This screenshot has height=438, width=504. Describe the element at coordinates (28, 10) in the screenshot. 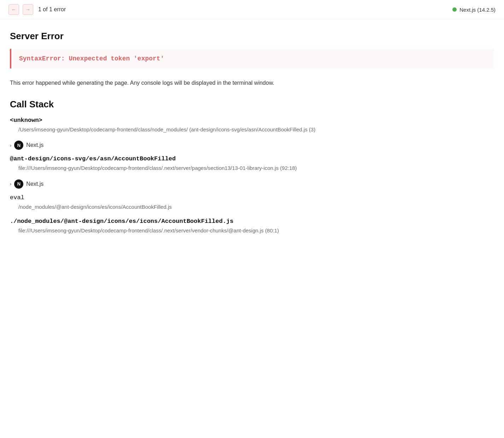

I see `next-error-button: →` at that location.